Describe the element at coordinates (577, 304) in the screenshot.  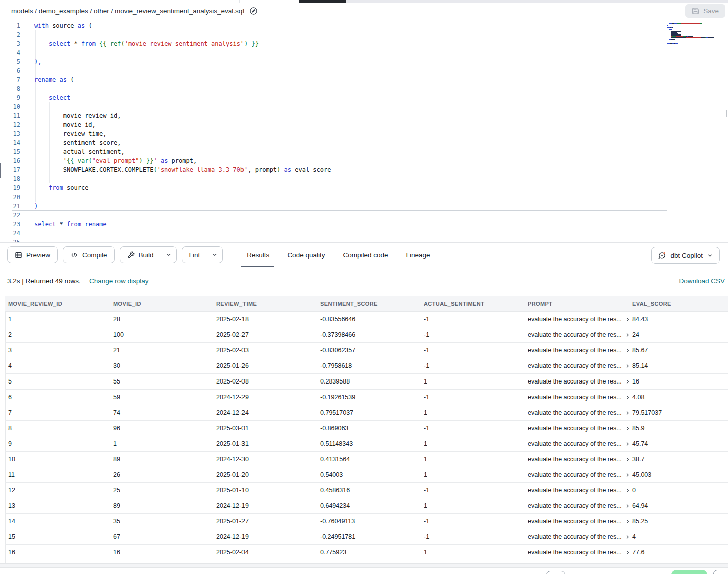
I see `column-header-prompt: PROMPT` at that location.